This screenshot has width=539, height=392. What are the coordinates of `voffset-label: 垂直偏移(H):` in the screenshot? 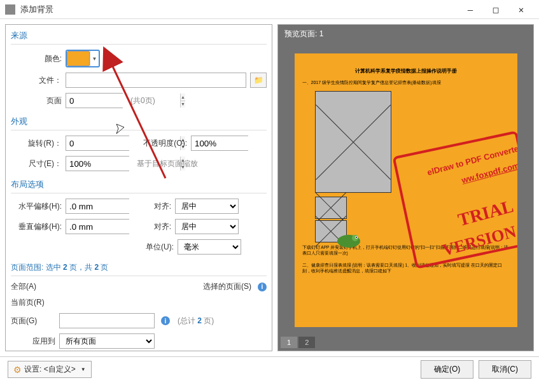 It's located at (36, 227).